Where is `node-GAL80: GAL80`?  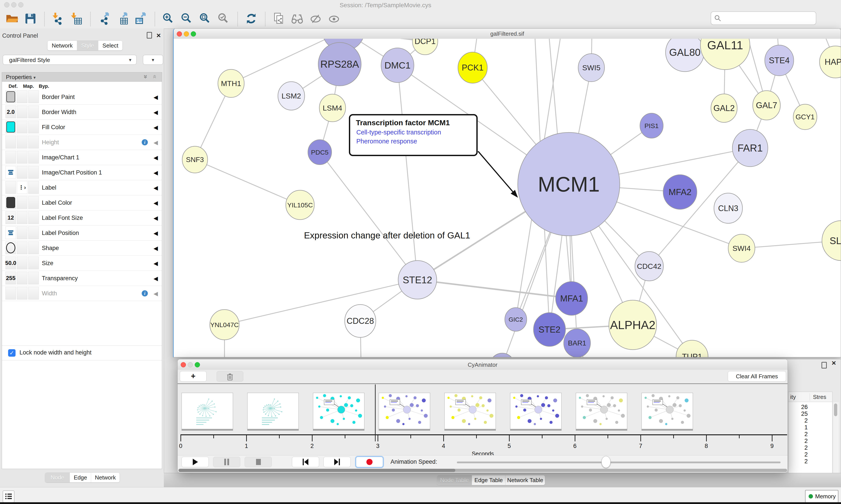
node-GAL80: GAL80 is located at coordinates (685, 55).